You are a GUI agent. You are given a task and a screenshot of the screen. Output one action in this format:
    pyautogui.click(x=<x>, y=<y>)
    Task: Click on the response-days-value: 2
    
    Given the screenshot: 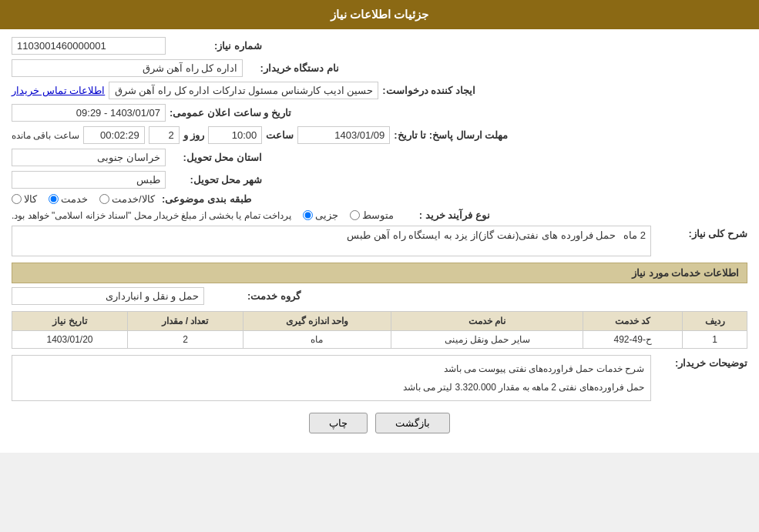 What is the action you would take?
    pyautogui.click(x=164, y=136)
    